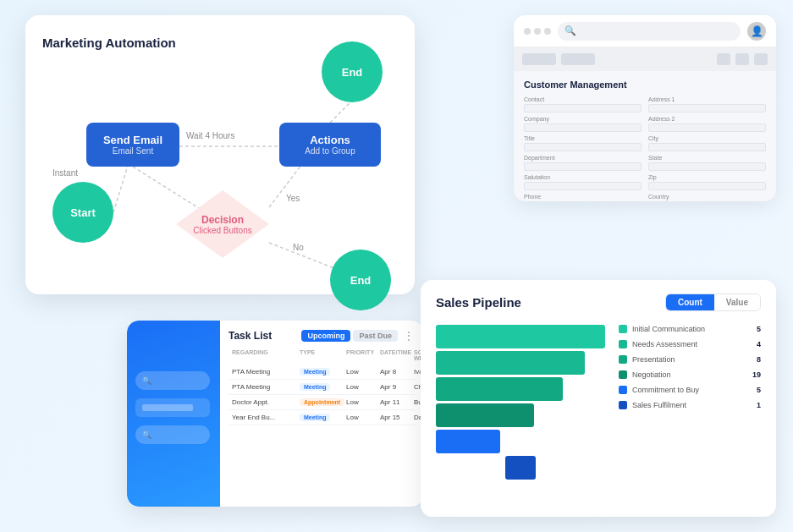  Describe the element at coordinates (266, 355) in the screenshot. I see `col-regarding: REGARDING` at that location.